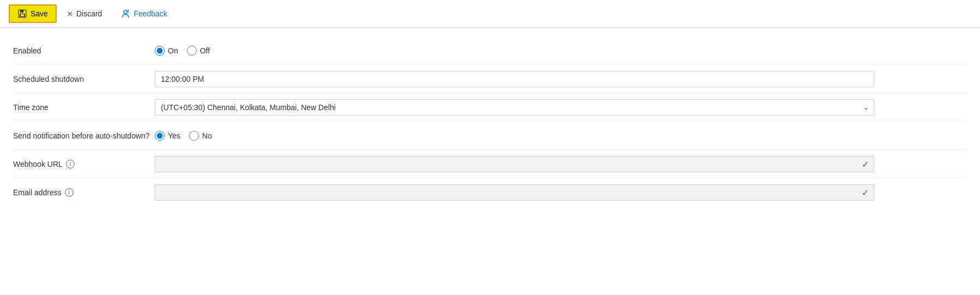  Describe the element at coordinates (84, 136) in the screenshot. I see `notification-label: Send notification before auto-shutdown?` at that location.